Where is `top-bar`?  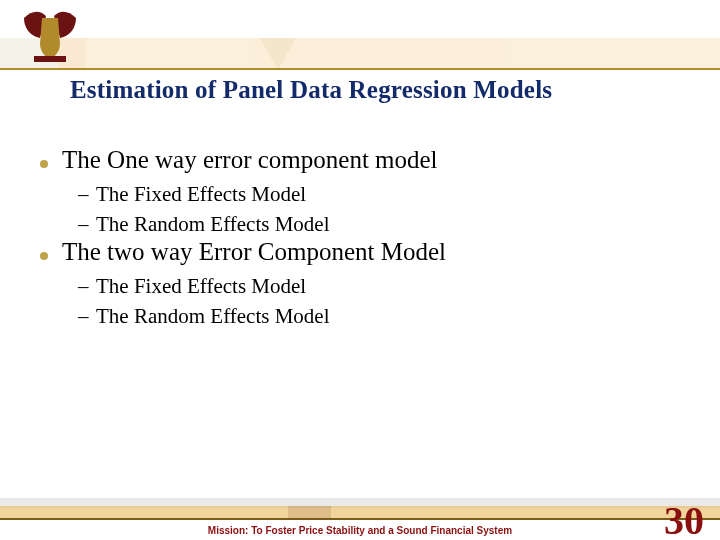
top-bar is located at coordinates (360, 36).